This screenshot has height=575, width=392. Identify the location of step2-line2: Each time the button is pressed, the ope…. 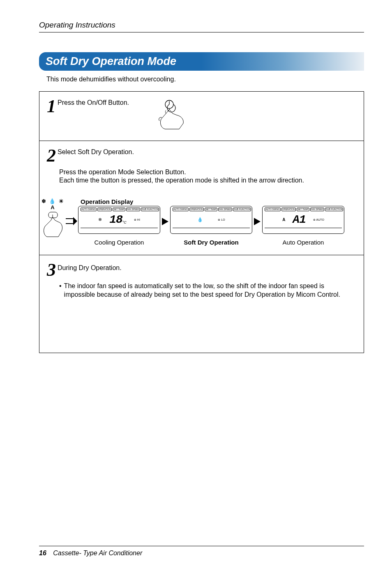
(208, 180).